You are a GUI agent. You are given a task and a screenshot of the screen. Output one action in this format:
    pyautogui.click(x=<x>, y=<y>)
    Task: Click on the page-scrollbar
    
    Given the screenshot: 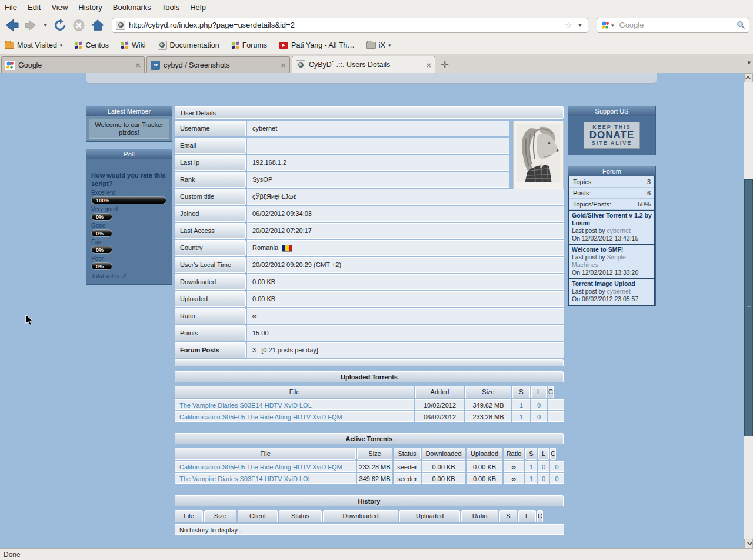 What is the action you would take?
    pyautogui.click(x=748, y=311)
    